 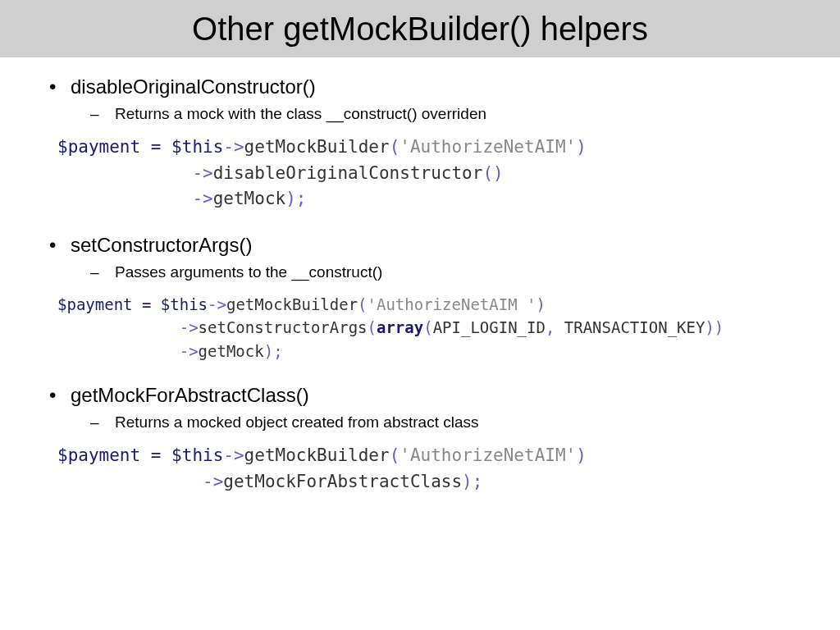 I want to click on code-method: setConstructorArgs, so click(x=283, y=327).